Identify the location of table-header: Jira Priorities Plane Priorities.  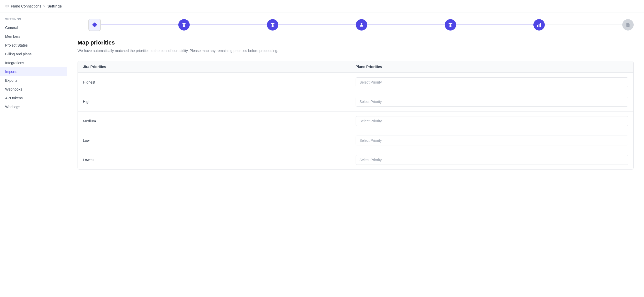
(356, 67).